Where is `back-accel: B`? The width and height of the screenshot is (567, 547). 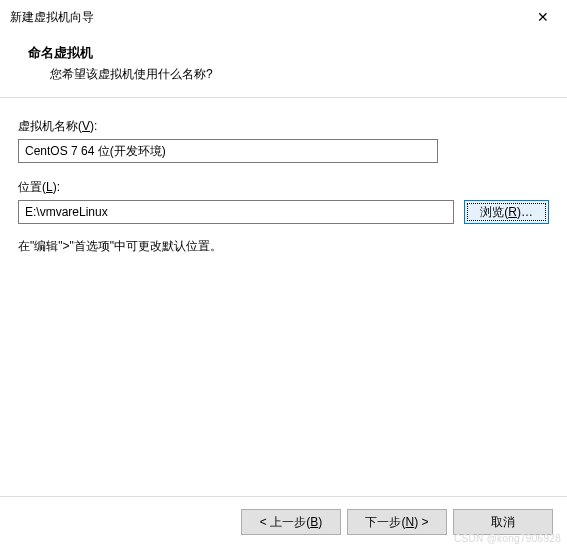 back-accel: B is located at coordinates (314, 522).